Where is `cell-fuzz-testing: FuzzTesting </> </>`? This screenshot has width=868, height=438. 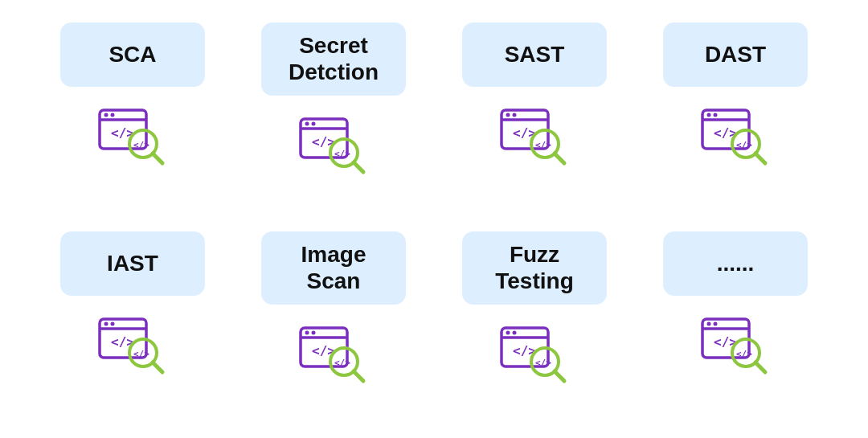 cell-fuzz-testing: FuzzTesting </> </> is located at coordinates (534, 324).